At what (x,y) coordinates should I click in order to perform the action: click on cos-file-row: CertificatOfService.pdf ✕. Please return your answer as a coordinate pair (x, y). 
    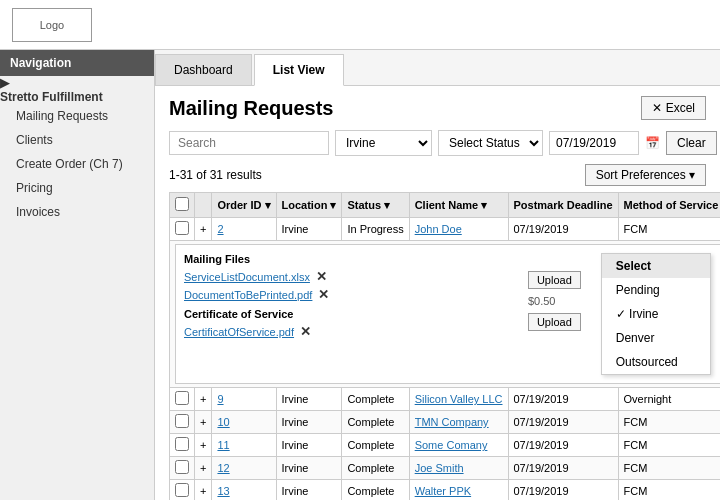
    Looking at the image, I should click on (346, 332).